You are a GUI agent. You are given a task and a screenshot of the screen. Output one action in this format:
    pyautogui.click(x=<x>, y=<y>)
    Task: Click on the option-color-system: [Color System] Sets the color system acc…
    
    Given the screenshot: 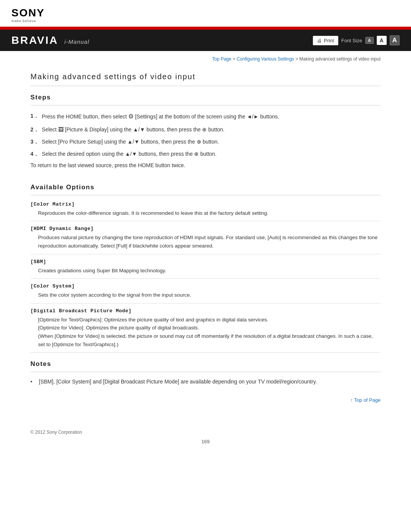 What is the action you would take?
    pyautogui.click(x=206, y=291)
    